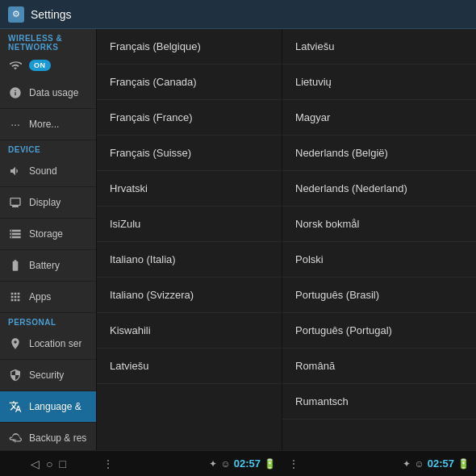 The image size is (476, 476). I want to click on list-item: Italiano (Svizzera), so click(189, 295).